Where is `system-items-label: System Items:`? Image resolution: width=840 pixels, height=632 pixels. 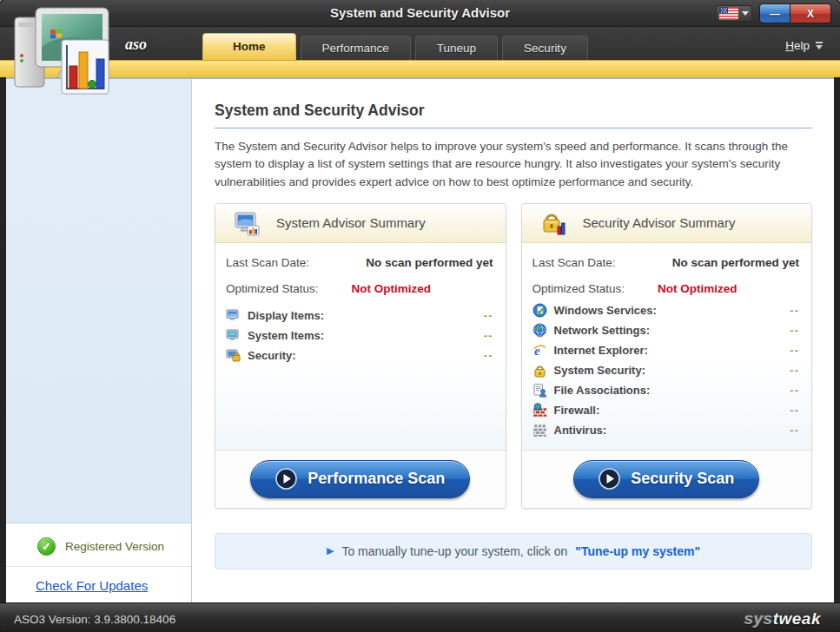
system-items-label: System Items: is located at coordinates (286, 335).